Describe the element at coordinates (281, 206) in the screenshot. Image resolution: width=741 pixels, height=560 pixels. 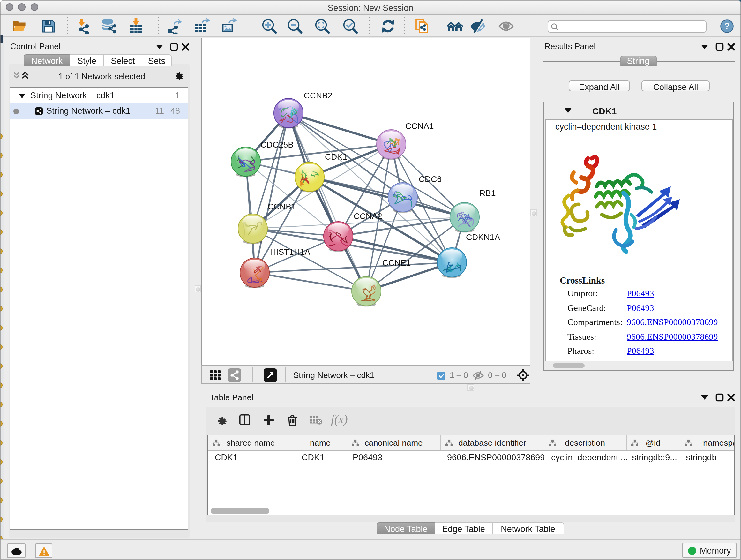
I see `svg-text: CCNB1` at that location.